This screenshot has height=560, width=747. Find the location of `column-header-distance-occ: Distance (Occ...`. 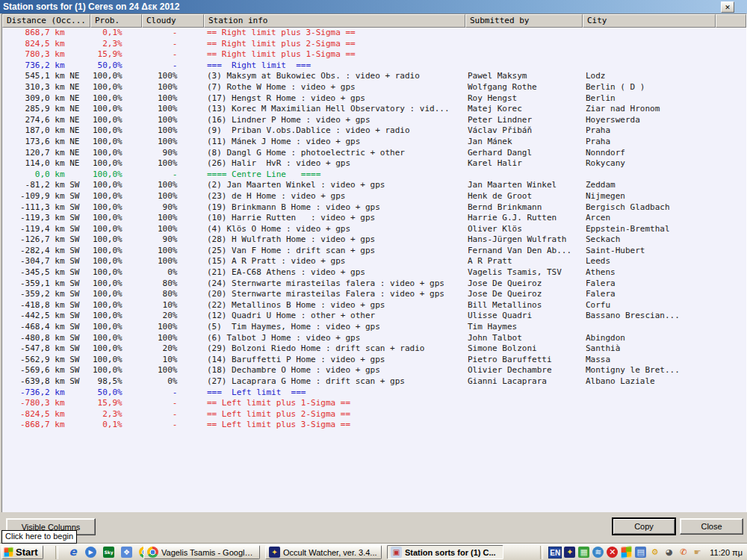

column-header-distance-occ: Distance (Occ... is located at coordinates (46, 21).